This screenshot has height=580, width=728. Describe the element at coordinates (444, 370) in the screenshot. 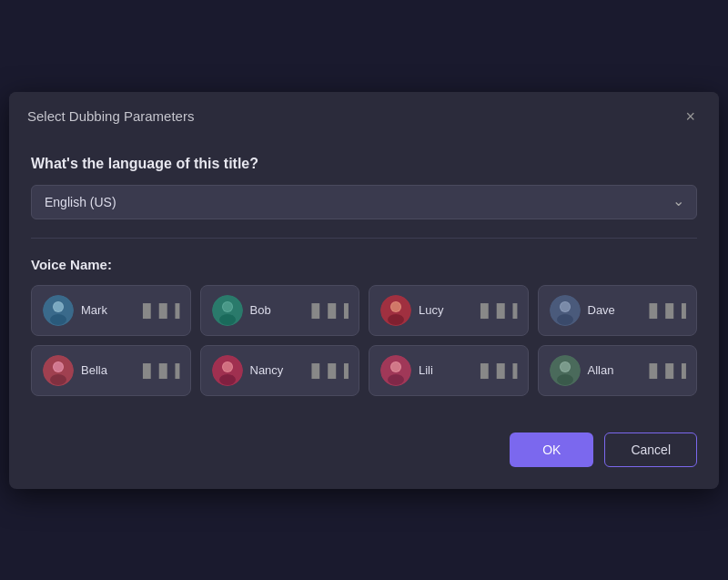

I see `voice-name-lili: Lili` at that location.